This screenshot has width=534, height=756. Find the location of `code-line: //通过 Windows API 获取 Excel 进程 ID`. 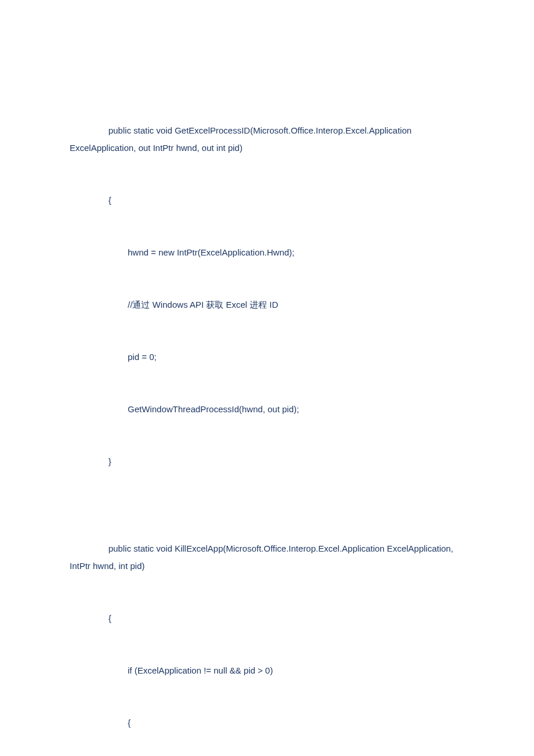

code-line: //通过 Windows API 获取 Excel 进程 ID is located at coordinates (267, 305).